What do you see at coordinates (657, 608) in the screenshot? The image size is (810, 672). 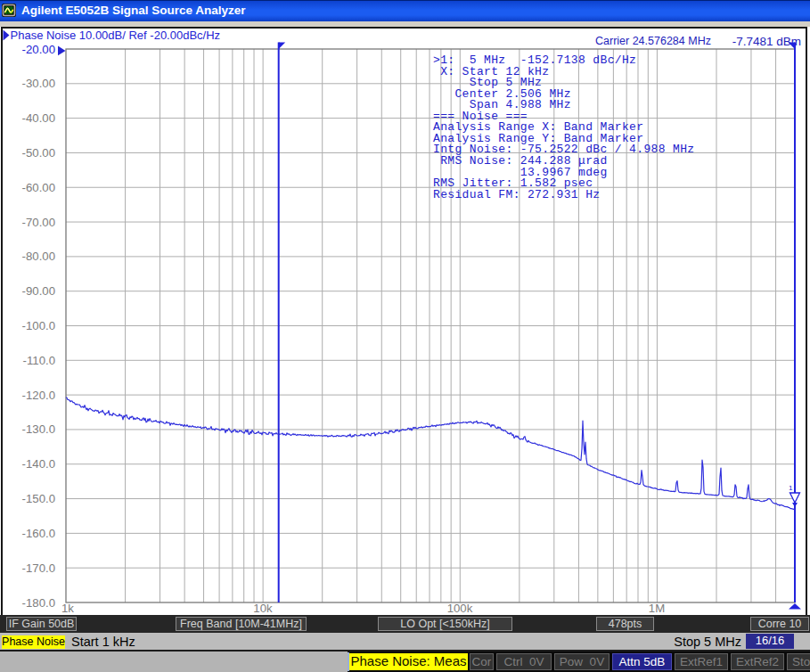 I see `svg-text: 1M` at bounding box center [657, 608].